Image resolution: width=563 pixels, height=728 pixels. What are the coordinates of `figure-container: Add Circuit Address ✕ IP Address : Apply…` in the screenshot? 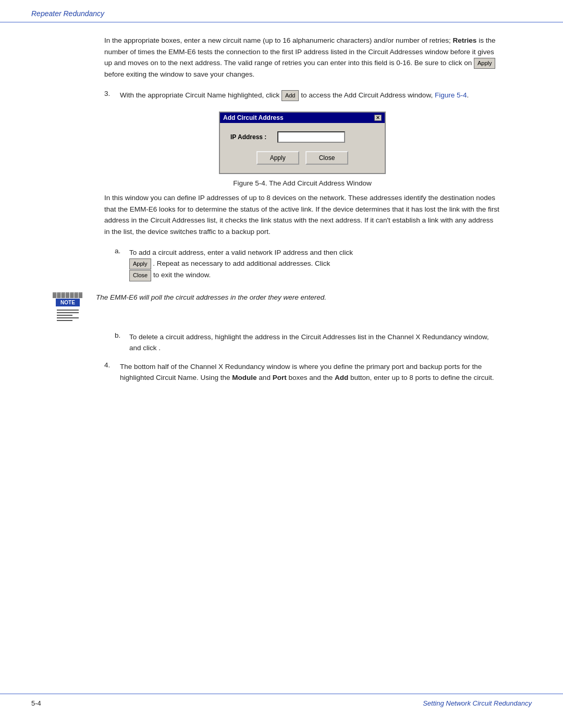 It's located at (302, 149).